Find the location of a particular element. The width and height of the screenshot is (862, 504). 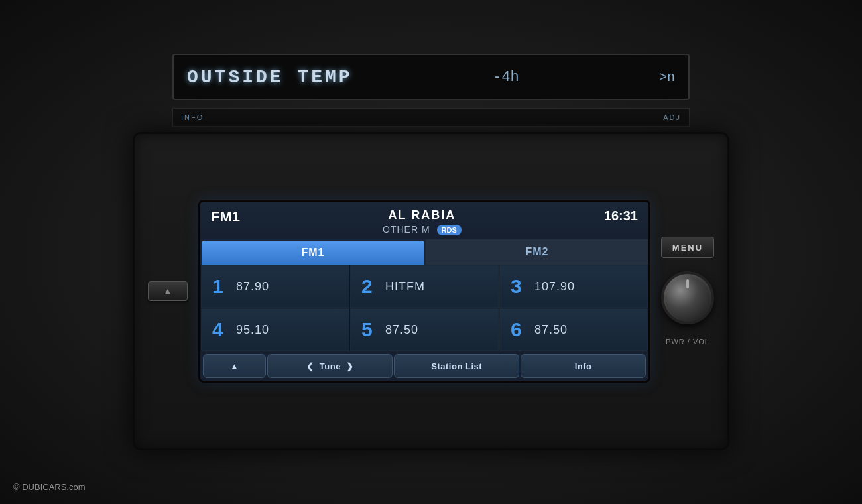

up-arrow-button: ▲ is located at coordinates (235, 366).